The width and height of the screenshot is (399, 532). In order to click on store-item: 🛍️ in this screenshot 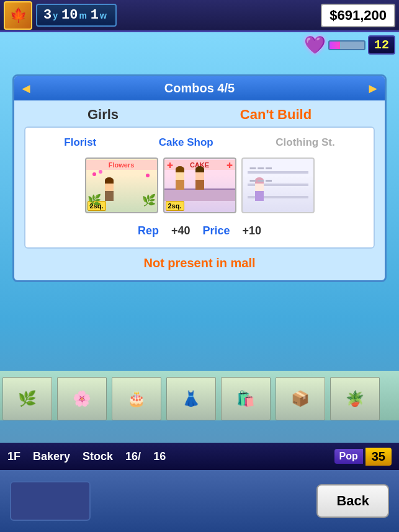, I will do `click(246, 399)`.